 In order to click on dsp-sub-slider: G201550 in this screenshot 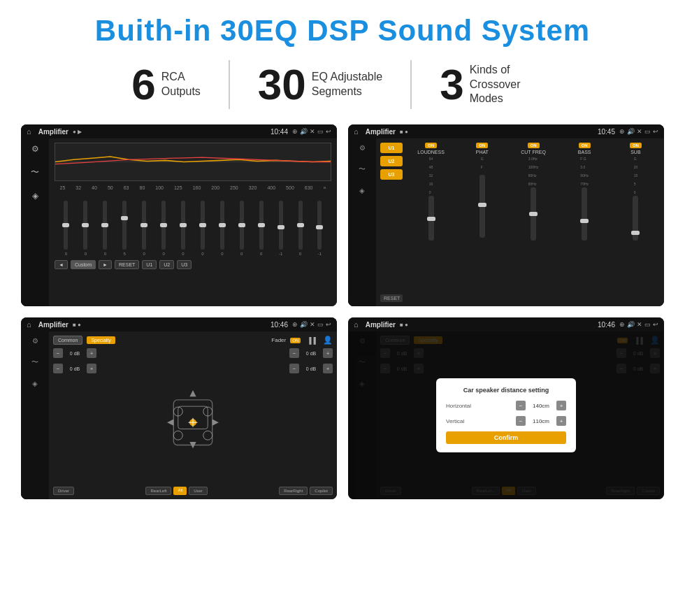, I will do `click(635, 199)`.